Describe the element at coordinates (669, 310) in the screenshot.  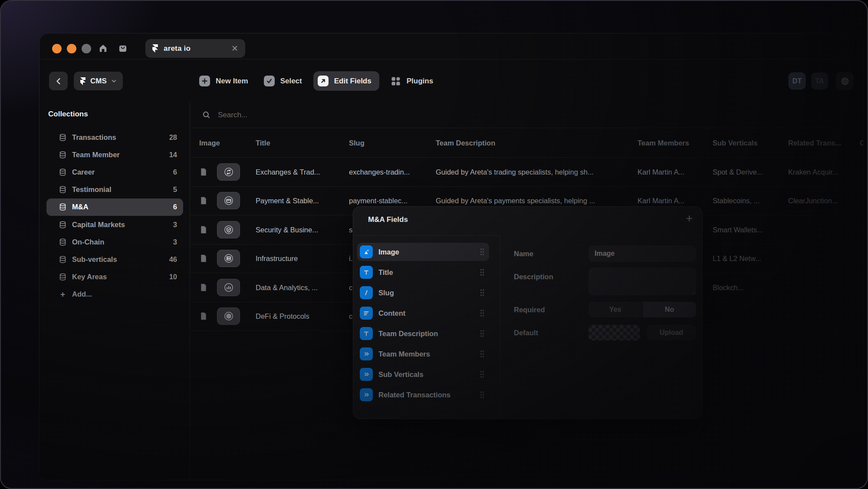
I see `required-no-button: No` at that location.